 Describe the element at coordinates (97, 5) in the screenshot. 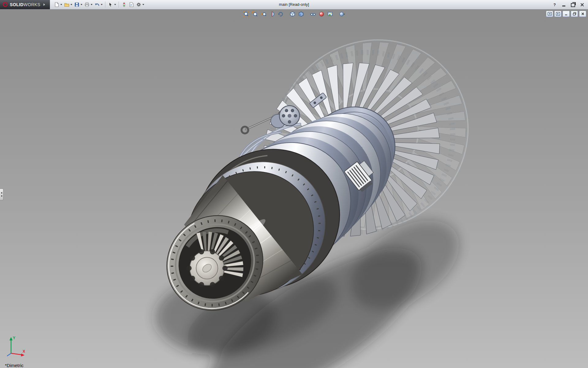

I see `undo-arrow-icon` at that location.